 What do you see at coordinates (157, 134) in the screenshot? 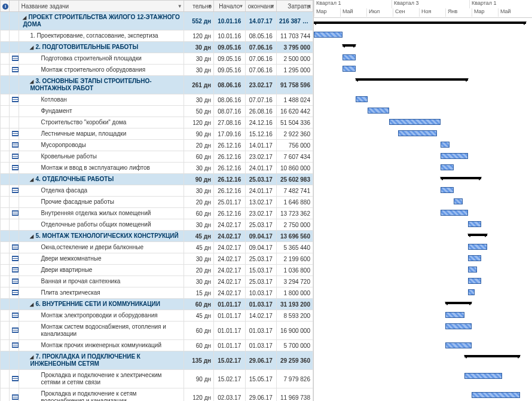
I see `table-row: Лестничные марши, площадки90 дн17.09.161…` at bounding box center [157, 134].